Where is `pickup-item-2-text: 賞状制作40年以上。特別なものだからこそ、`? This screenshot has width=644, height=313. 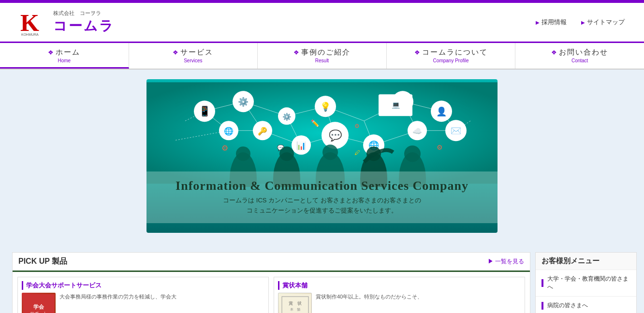 pickup-item-2-text: 賞状制作40年以上。特別なものだからこそ、 is located at coordinates (369, 303).